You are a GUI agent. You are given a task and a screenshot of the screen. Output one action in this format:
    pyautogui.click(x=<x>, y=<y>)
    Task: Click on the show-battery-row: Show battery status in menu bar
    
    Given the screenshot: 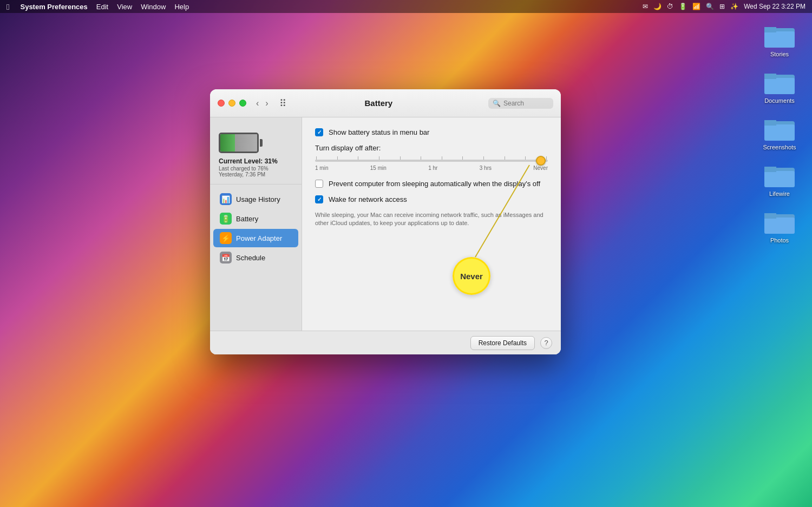 What is the action you would take?
    pyautogui.click(x=431, y=132)
    